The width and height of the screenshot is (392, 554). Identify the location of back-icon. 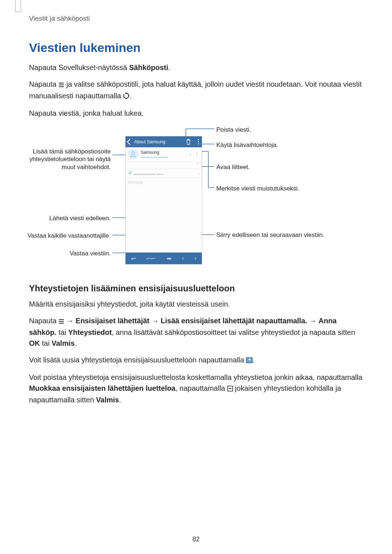
(130, 142).